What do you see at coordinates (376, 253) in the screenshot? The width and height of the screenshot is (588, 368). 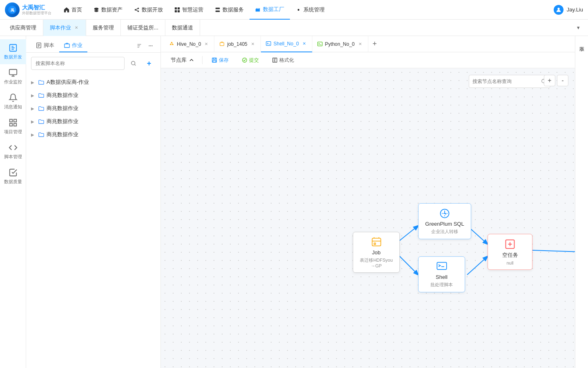 I see `job-node-name: Job` at bounding box center [376, 253].